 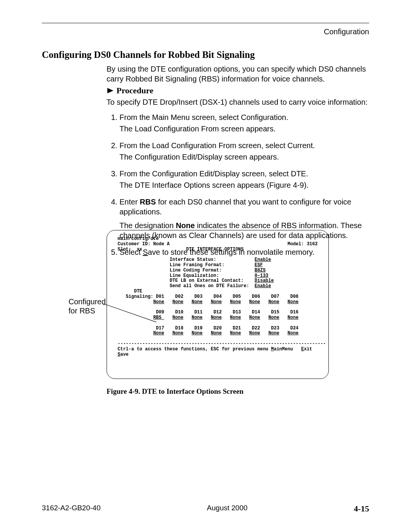 I want to click on step-1: From the Main Menu screen, select Config…, so click(x=244, y=123).